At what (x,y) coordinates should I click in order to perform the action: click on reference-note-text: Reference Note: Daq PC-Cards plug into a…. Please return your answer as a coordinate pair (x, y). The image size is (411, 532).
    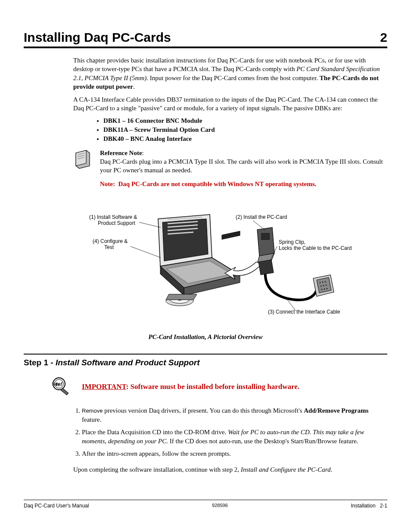
    Looking at the image, I should click on (241, 162).